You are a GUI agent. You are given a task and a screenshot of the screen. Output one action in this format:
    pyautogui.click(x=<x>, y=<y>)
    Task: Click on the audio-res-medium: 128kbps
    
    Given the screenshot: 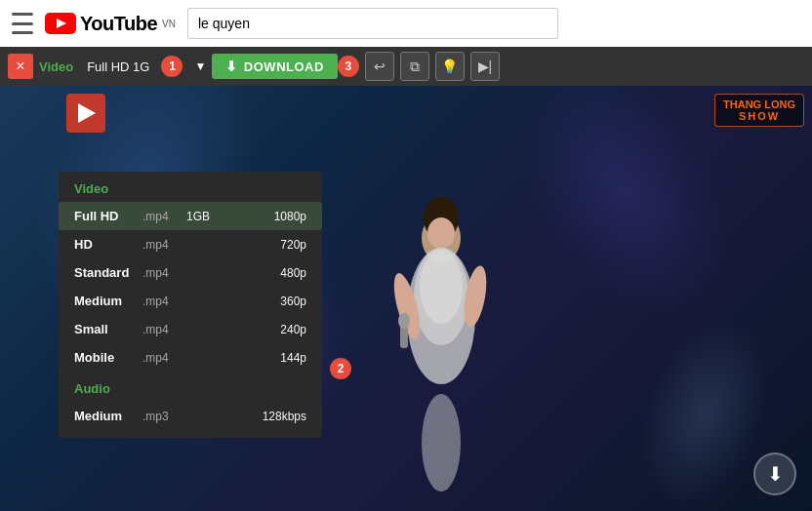 What is the action you would take?
    pyautogui.click(x=264, y=416)
    